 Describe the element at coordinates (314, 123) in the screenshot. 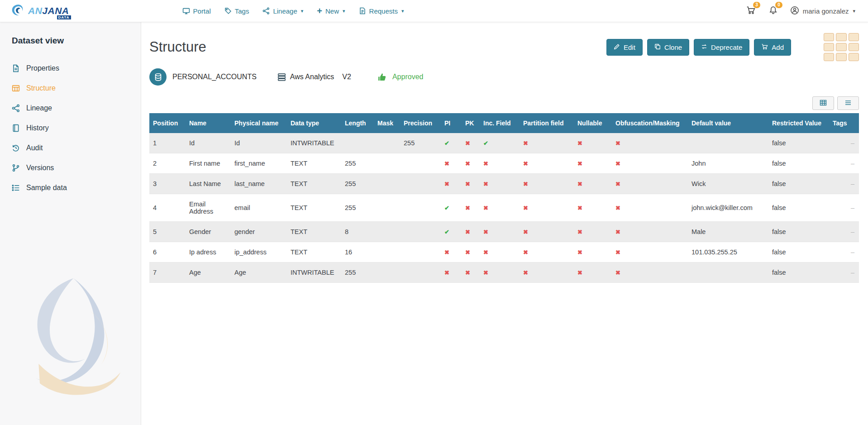

I see `column-header-data-type: Data type` at that location.